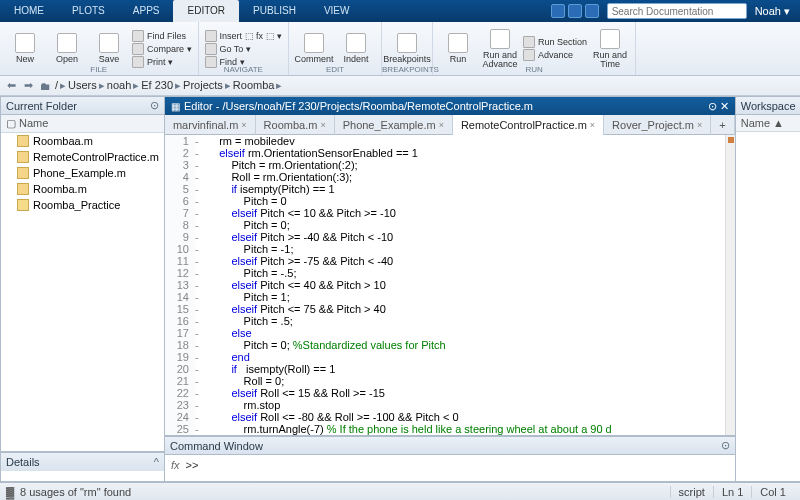  Describe the element at coordinates (450, 141) in the screenshot. I see `code-line: 1- rm = mobiledev` at that location.